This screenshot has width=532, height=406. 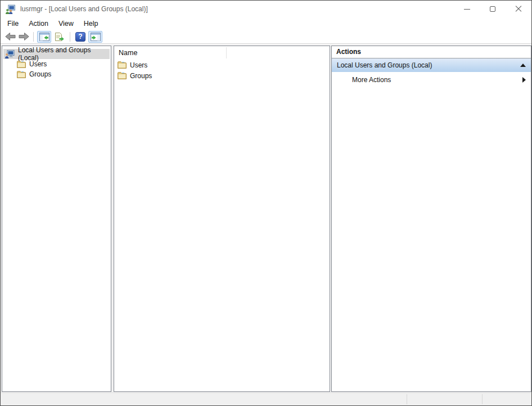 What do you see at coordinates (66, 24) in the screenshot?
I see `menu-view: View` at bounding box center [66, 24].